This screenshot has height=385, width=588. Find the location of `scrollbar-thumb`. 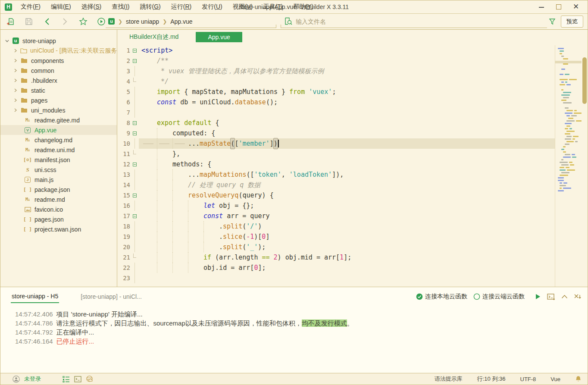

scrollbar-thumb is located at coordinates (585, 81).